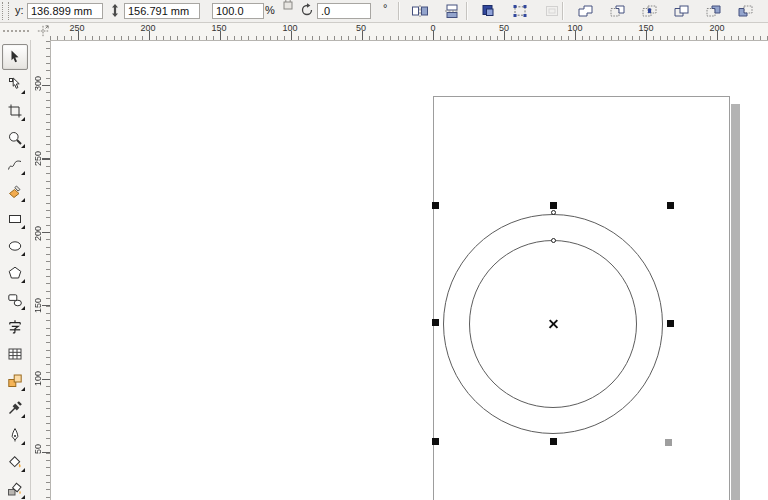 Image resolution: width=768 pixels, height=500 pixels. What do you see at coordinates (6, 11) in the screenshot?
I see `toolbar-grip` at bounding box center [6, 11].